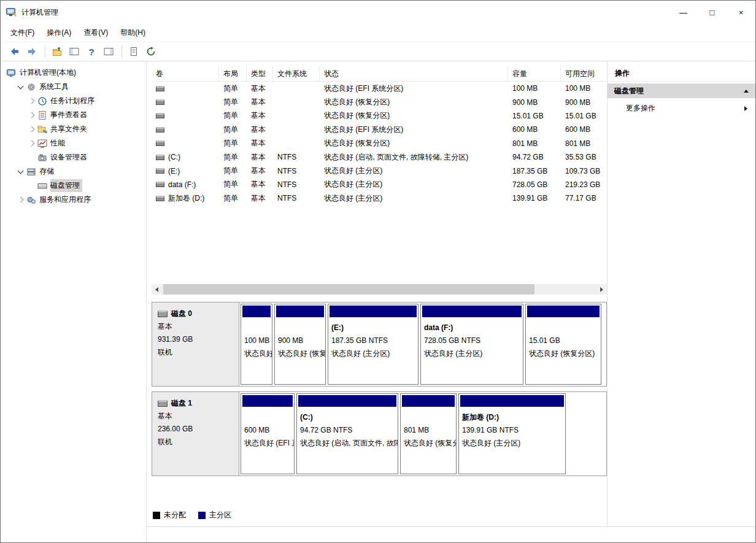  I want to click on back-arrow-icon, so click(15, 52).